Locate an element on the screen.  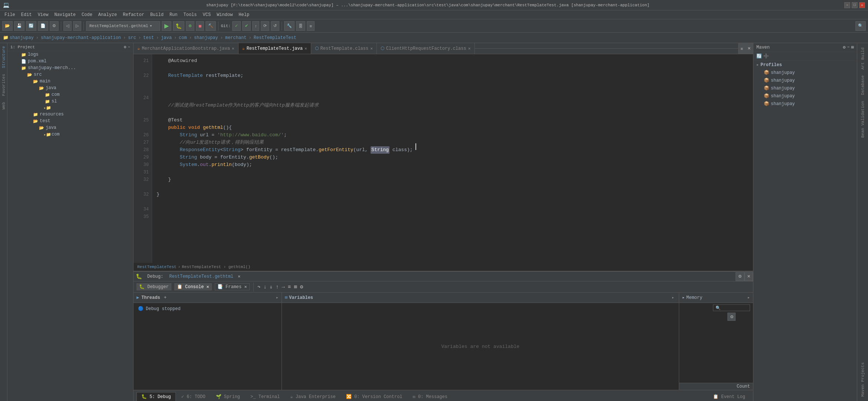
breadcrumb-shanjupay: 📁 shanjupay is located at coordinates (19, 38).